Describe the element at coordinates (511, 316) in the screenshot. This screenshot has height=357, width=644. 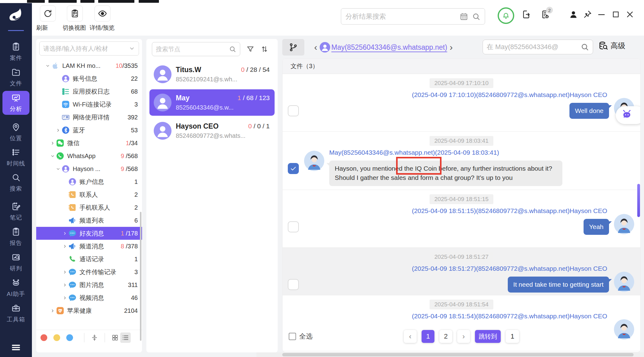
I see `message-header-link: (2025-04-09 18:51:54)(85246809772@s.what…` at that location.